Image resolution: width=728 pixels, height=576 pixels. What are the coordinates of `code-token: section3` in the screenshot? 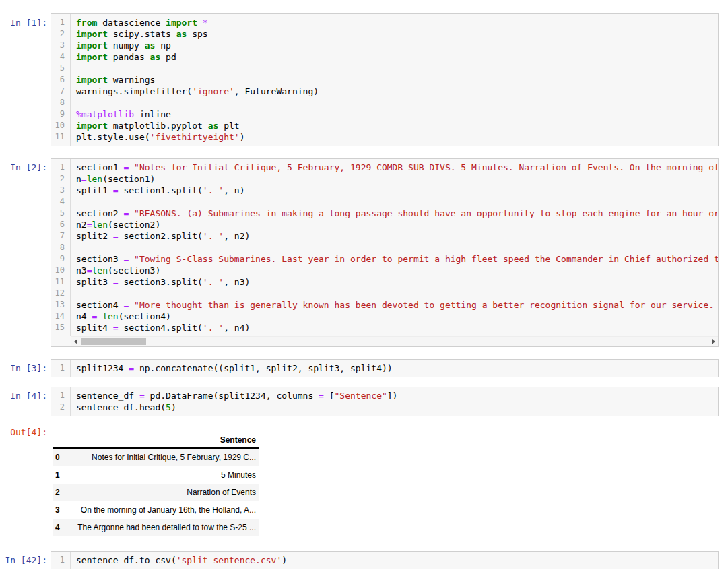 It's located at (100, 259).